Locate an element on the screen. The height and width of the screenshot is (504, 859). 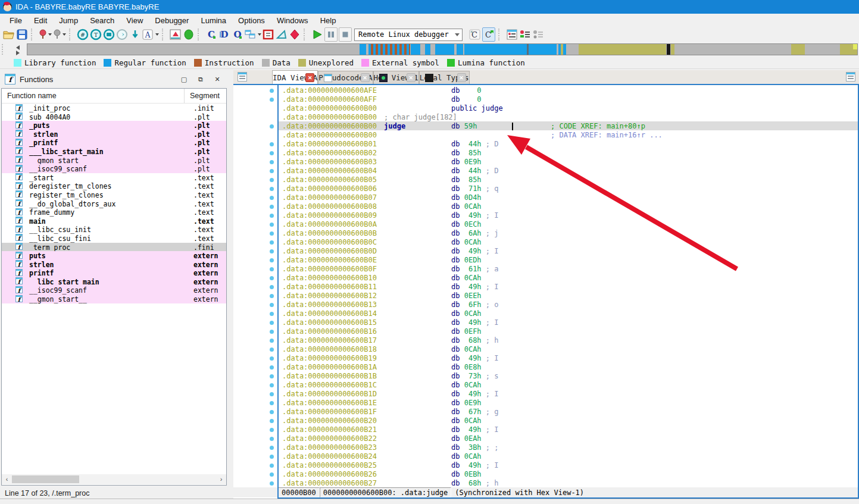
ida-view-window-icon is located at coordinates (242, 77).